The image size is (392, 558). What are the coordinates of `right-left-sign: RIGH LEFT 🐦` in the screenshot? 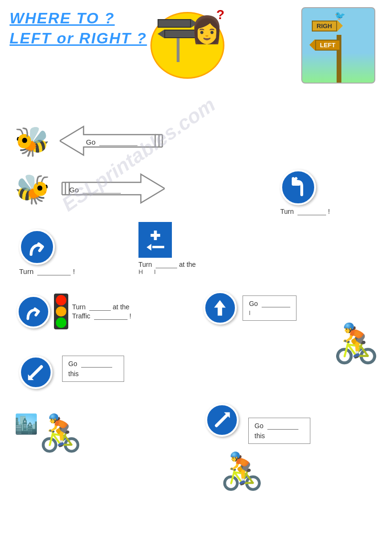 It's located at (339, 49).